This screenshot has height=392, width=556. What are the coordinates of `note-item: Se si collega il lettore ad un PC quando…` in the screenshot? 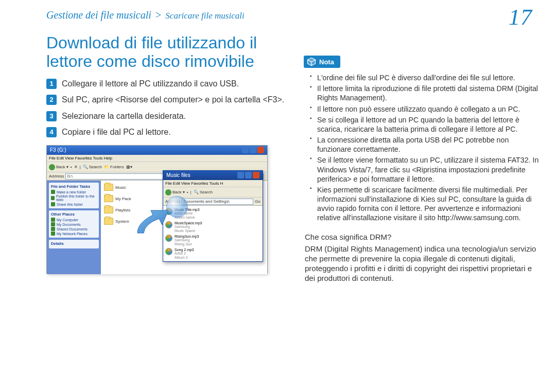 It's located at (426, 124).